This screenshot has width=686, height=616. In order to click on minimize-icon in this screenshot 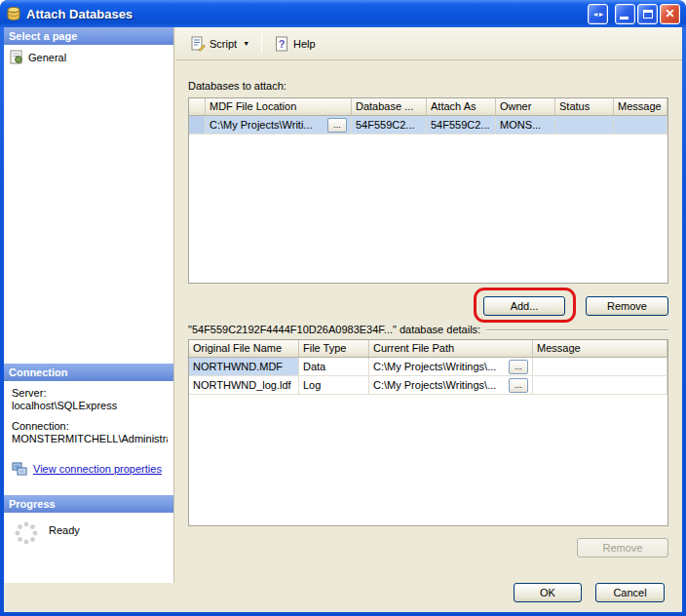, I will do `click(624, 18)`.